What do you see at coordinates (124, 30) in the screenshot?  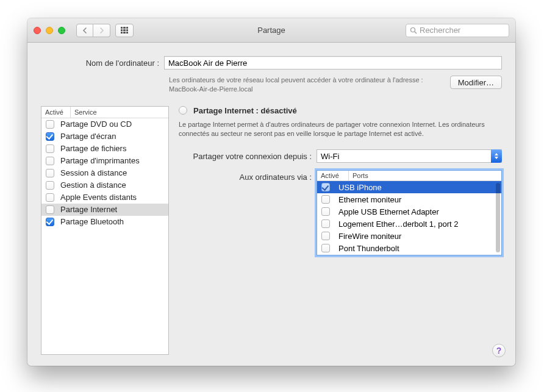 I see `grid-icon` at bounding box center [124, 30].